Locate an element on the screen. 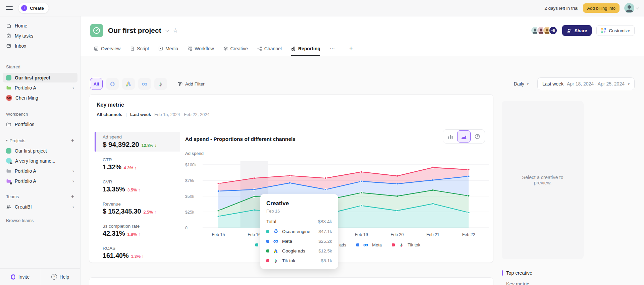  tab-media: Media is located at coordinates (168, 51).